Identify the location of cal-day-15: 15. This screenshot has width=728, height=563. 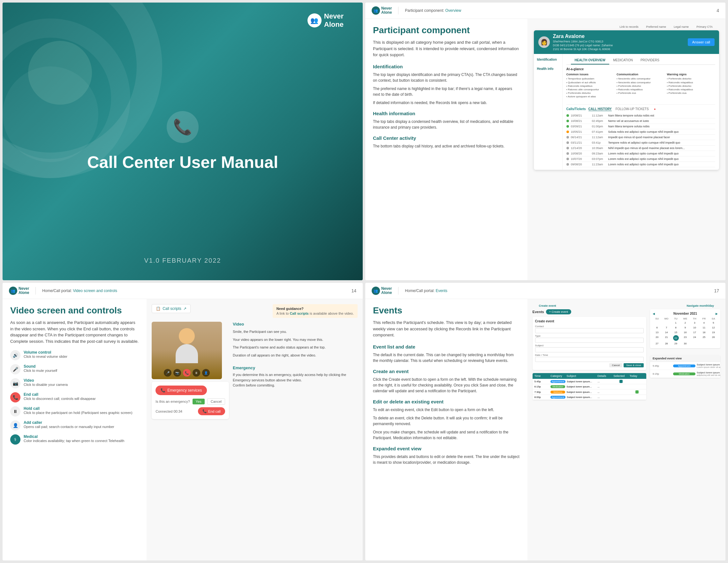
(676, 332).